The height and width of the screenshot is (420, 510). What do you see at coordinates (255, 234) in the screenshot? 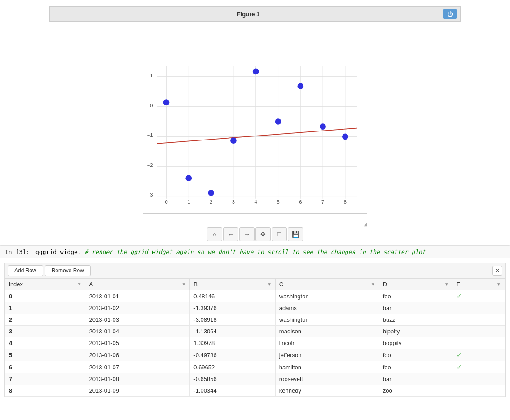
I see `plot-tools: ⌂ ← → ✥ □ 💾` at bounding box center [255, 234].